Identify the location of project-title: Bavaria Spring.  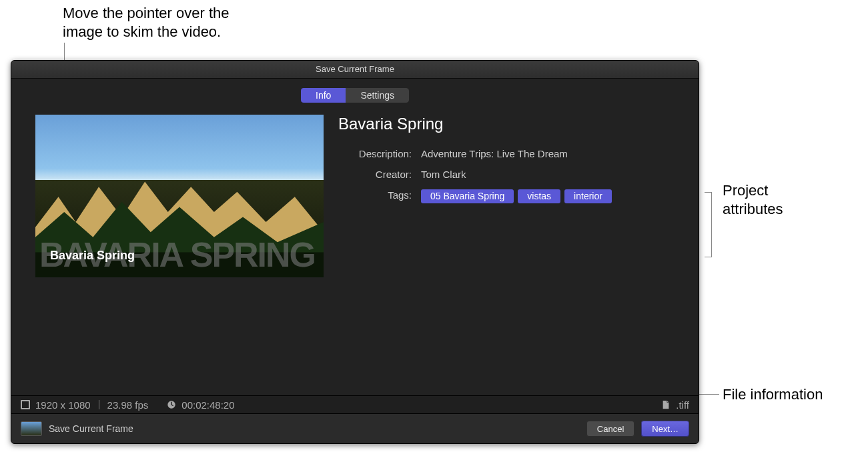
(512, 124).